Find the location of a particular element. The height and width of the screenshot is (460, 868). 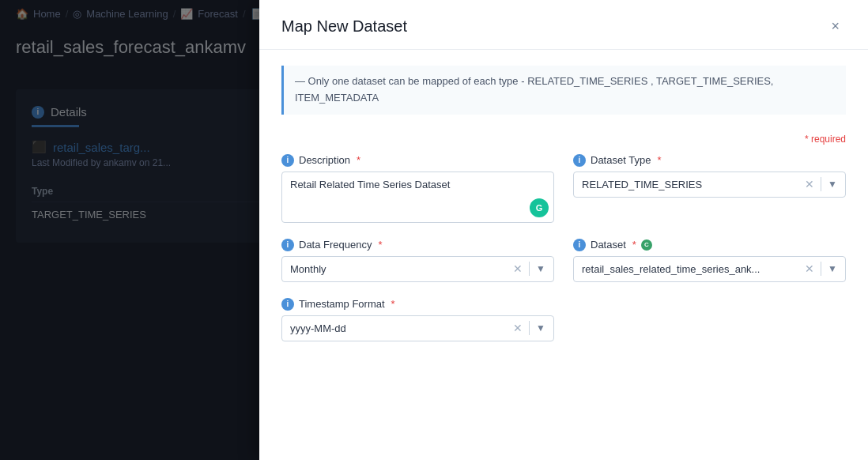

dataset-type-dropdown-button: ▼ is located at coordinates (832, 184).